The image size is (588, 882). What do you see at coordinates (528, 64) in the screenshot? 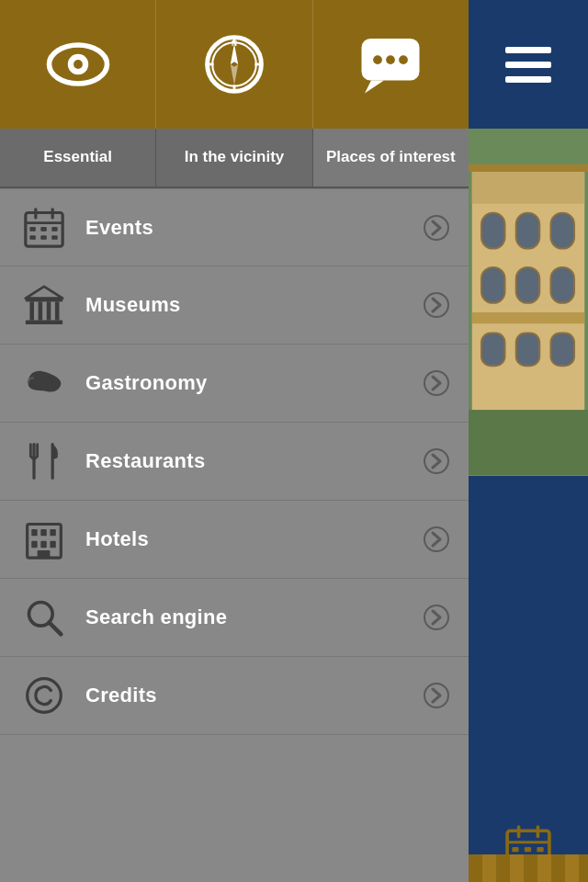
I see `hamburger-menu-button` at bounding box center [528, 64].